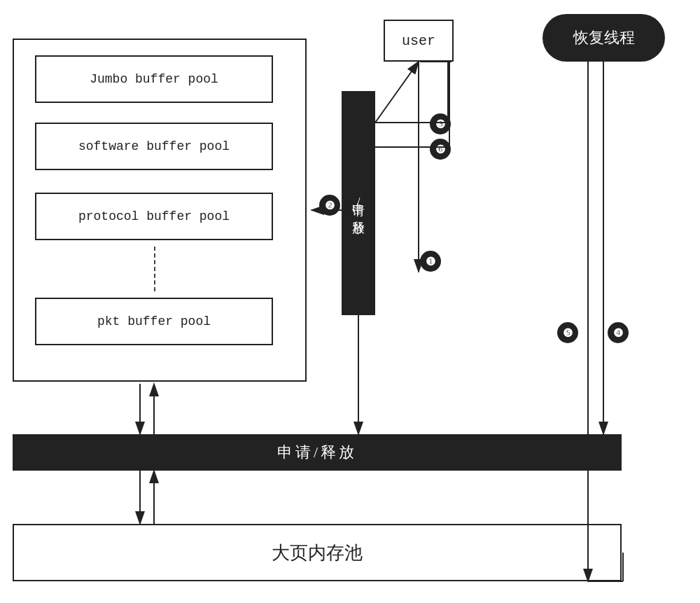 This screenshot has height=603, width=700. Describe the element at coordinates (154, 321) in the screenshot. I see `pkt-buffer-pool-label: pkt buffer pool` at that location.